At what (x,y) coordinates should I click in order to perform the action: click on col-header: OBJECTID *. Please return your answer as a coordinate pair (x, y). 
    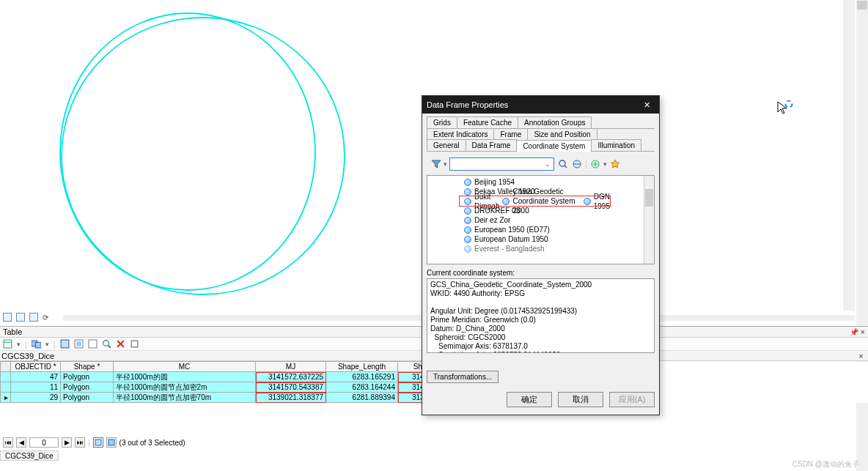
    Looking at the image, I should click on (36, 367).